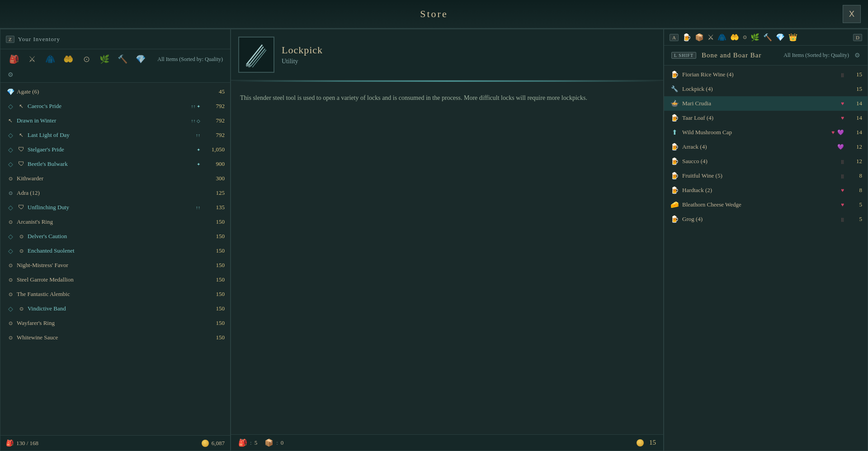 This screenshot has width=868, height=451. Describe the element at coordinates (110, 135) in the screenshot. I see `item-name: Last Light of Day` at that location.